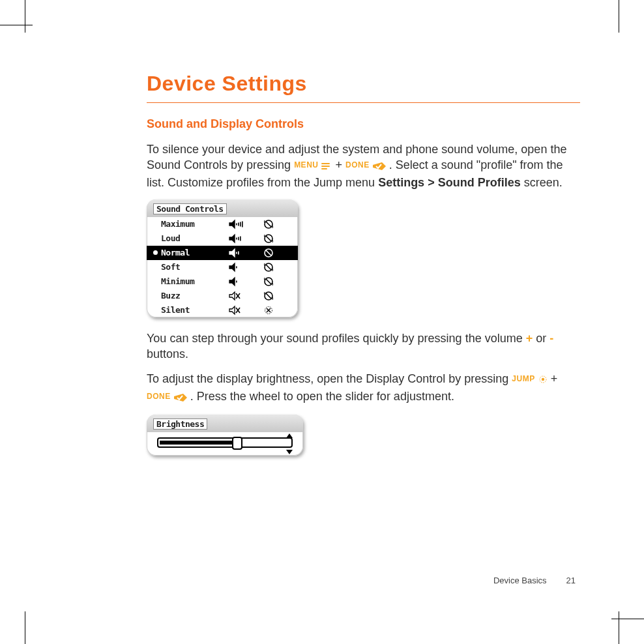 This screenshot has height=644, width=644. Describe the element at coordinates (222, 209) in the screenshot. I see `sound-controls-header: Sound Controls` at that location.